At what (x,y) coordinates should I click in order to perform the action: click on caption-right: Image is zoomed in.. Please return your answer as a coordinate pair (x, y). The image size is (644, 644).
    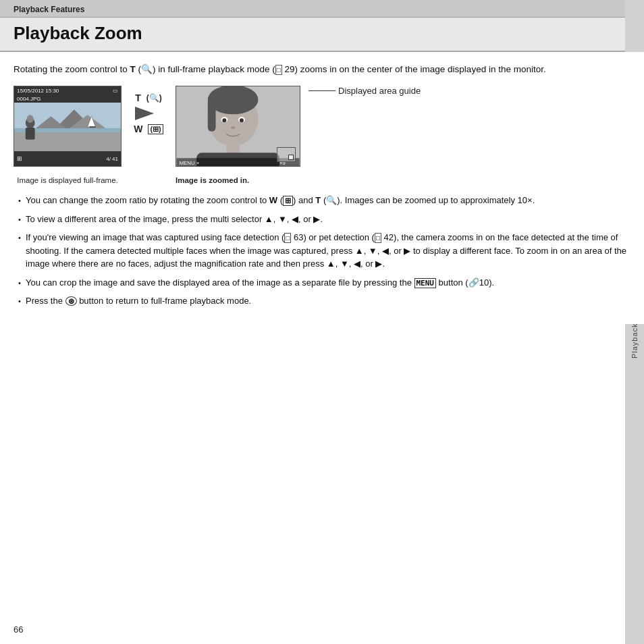
    Looking at the image, I should click on (212, 180).